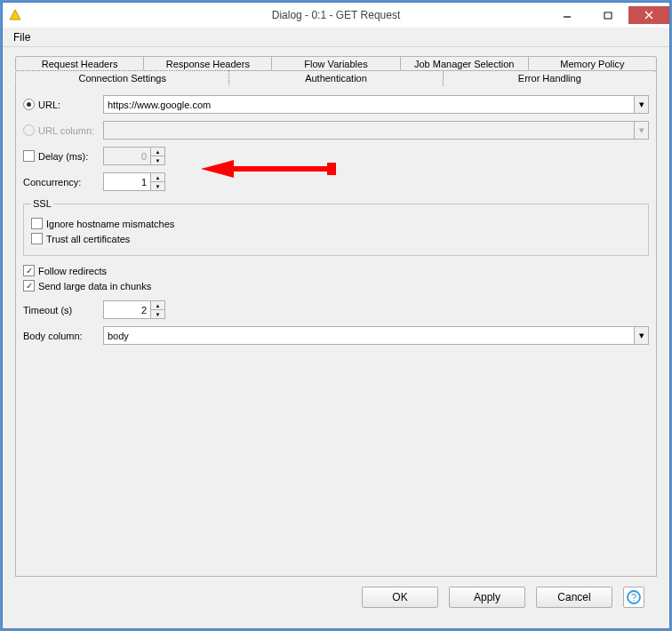  What do you see at coordinates (28, 286) in the screenshot?
I see `send-large-checkbox` at bounding box center [28, 286].